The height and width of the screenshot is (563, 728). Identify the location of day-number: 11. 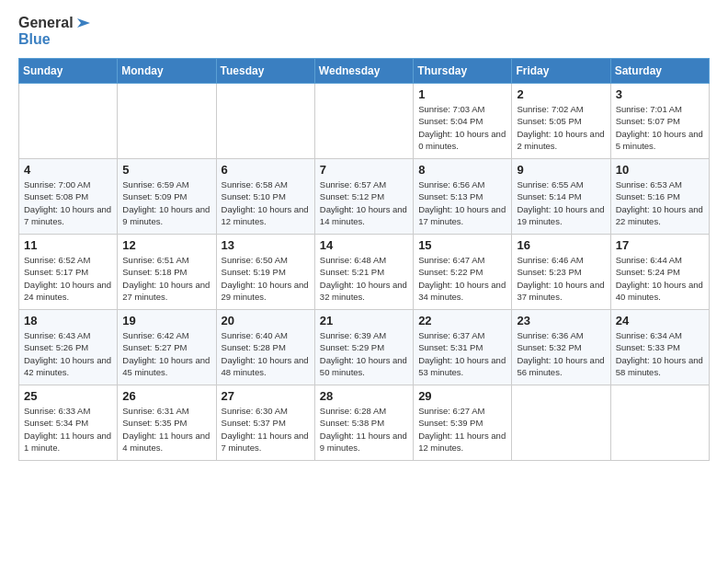
(68, 245).